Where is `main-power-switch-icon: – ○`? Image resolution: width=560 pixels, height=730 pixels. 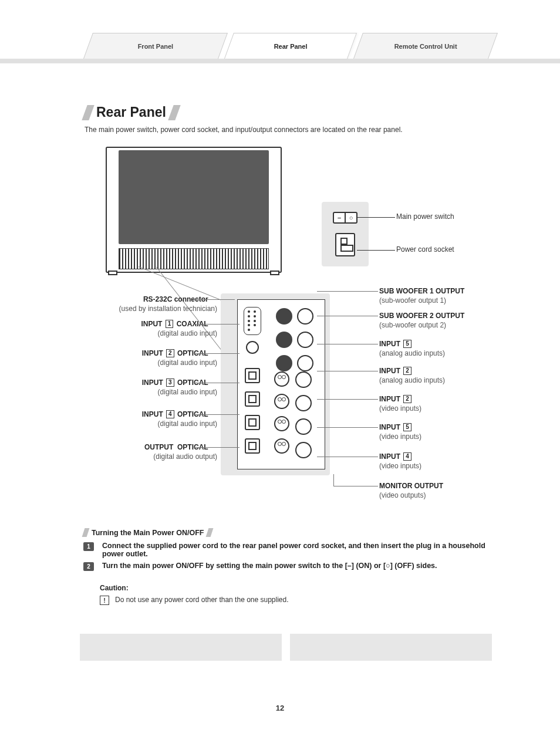 main-power-switch-icon: – ○ is located at coordinates (345, 218).